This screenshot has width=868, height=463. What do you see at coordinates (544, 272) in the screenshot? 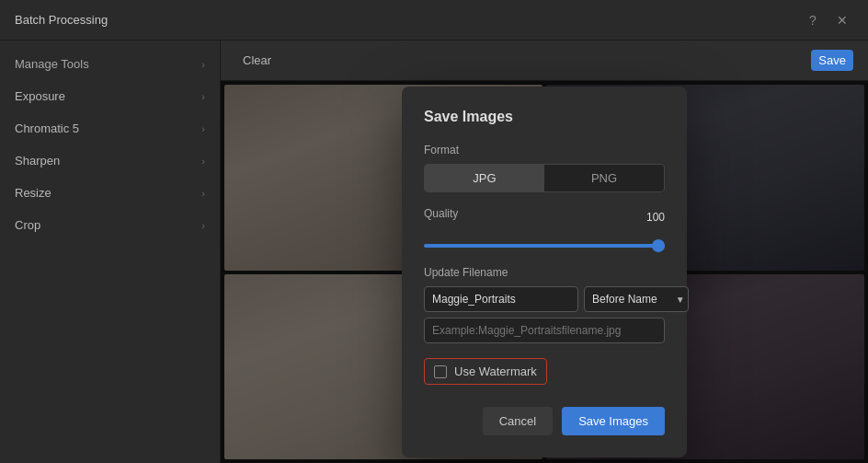
I see `filename-label: Update Filename` at bounding box center [544, 272].